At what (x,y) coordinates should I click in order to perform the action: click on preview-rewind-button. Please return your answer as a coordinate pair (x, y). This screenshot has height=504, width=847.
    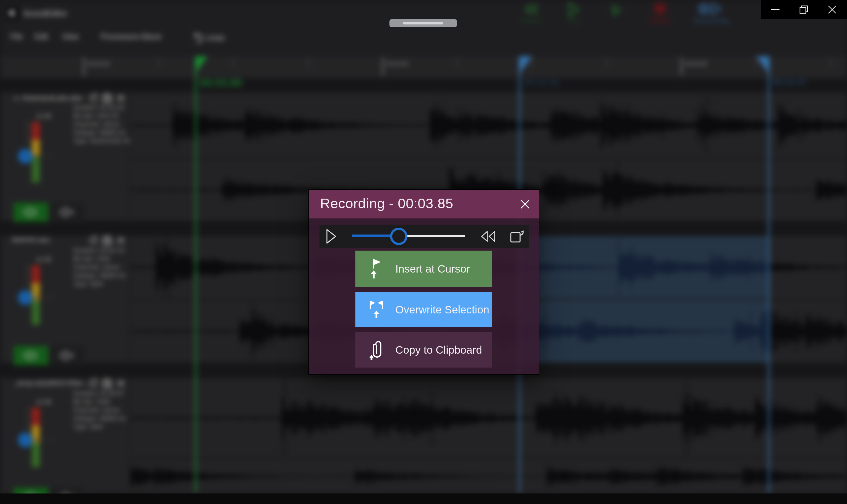
    Looking at the image, I should click on (488, 236).